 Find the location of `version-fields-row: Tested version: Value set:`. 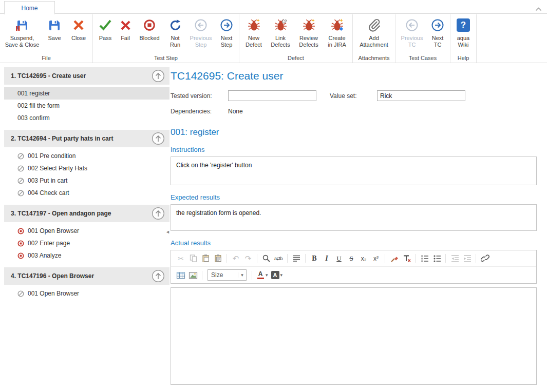

version-fields-row: Tested version: Value set: is located at coordinates (353, 95).